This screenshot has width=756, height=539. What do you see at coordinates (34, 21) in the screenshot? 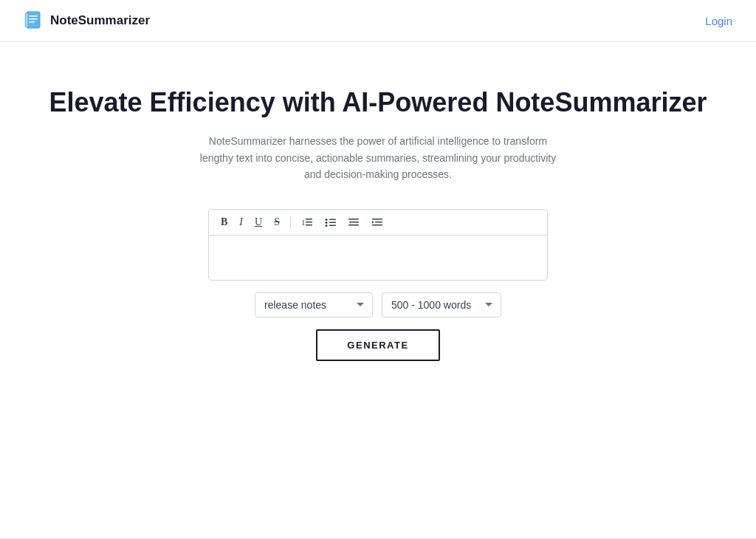
I see `note-icon` at bounding box center [34, 21].